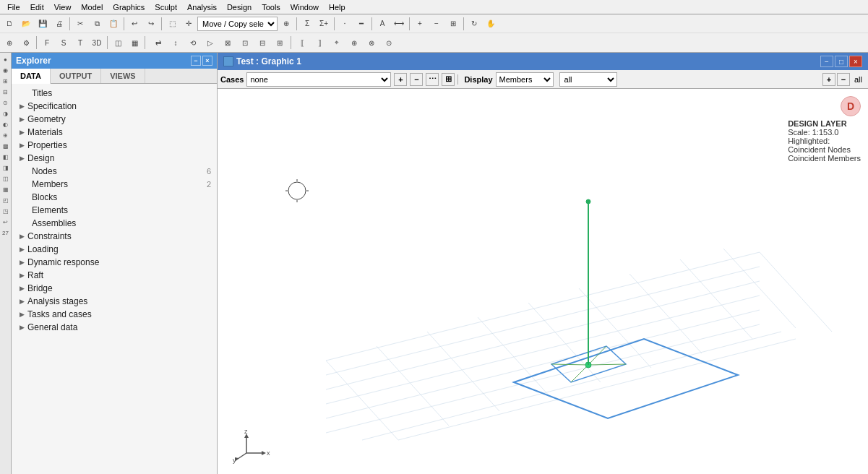 Image resolution: width=868 pixels, height=474 pixels. Describe the element at coordinates (6, 200) in the screenshot. I see `iconbar-btn-14: ◰` at that location.